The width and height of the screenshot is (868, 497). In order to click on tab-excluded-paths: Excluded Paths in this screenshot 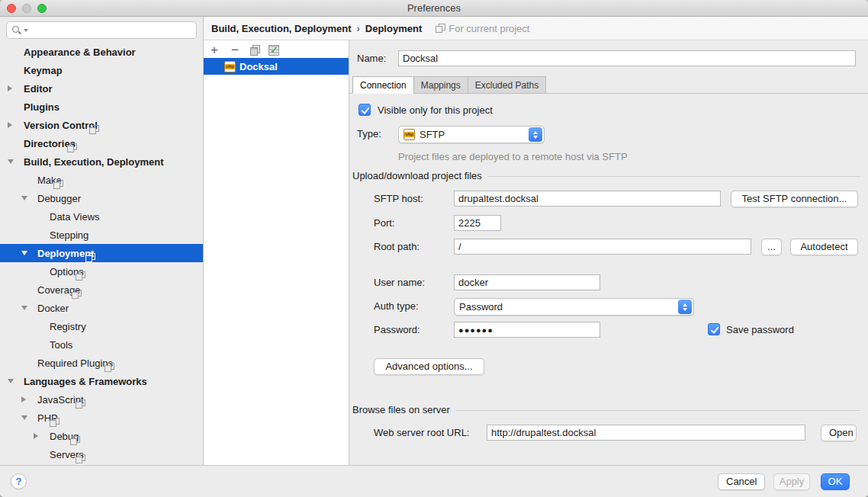, I will do `click(506, 85)`.